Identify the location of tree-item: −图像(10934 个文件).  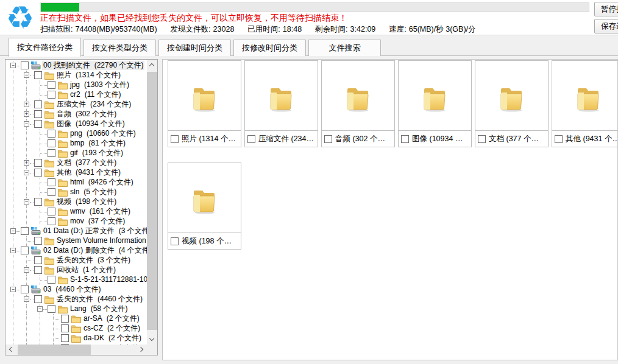
(76, 124).